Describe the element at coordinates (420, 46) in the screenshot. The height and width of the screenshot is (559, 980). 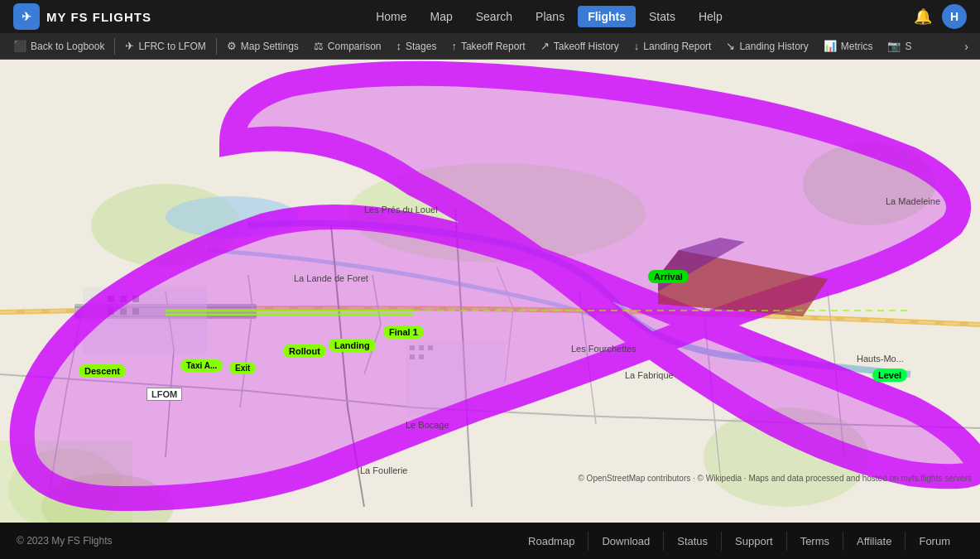
I see `stages-label: Stages` at that location.